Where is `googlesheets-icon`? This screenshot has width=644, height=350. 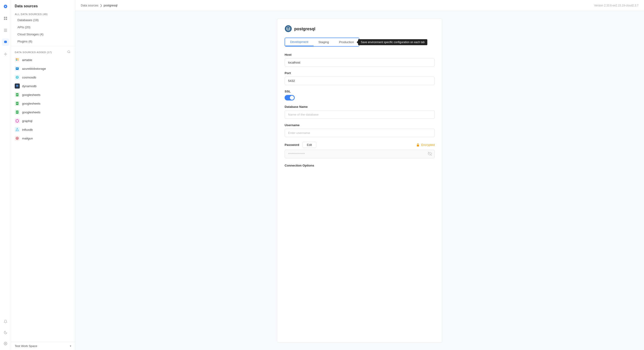
googlesheets-icon is located at coordinates (17, 95).